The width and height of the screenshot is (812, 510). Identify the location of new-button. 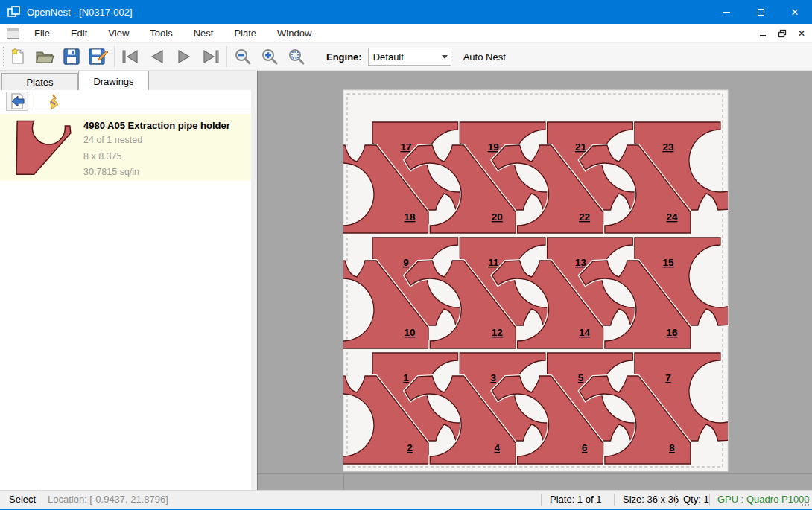
(18, 57).